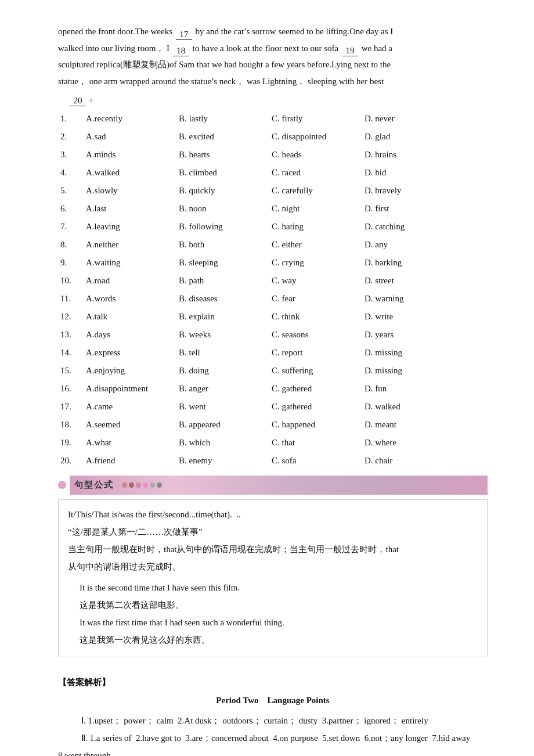 This screenshot has height=756, width=534. What do you see at coordinates (425, 461) in the screenshot?
I see `option-d-20: D. chair` at bounding box center [425, 461].